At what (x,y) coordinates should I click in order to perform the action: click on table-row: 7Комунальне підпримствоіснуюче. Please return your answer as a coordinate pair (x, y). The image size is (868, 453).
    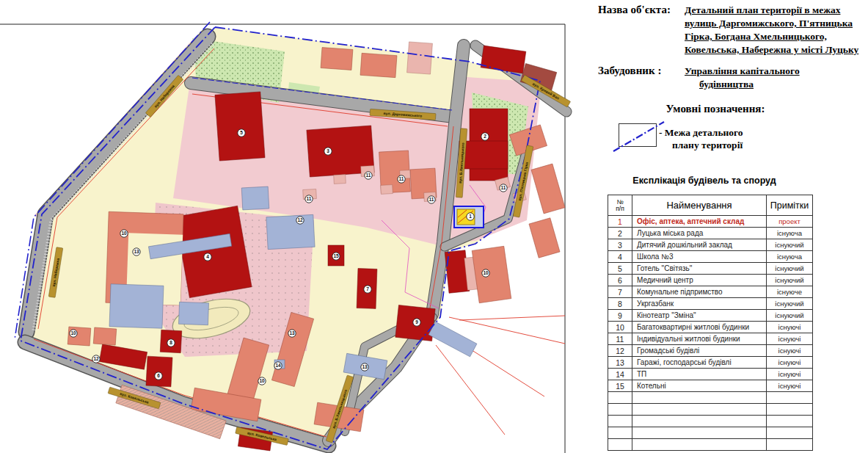
    Looking at the image, I should click on (710, 292).